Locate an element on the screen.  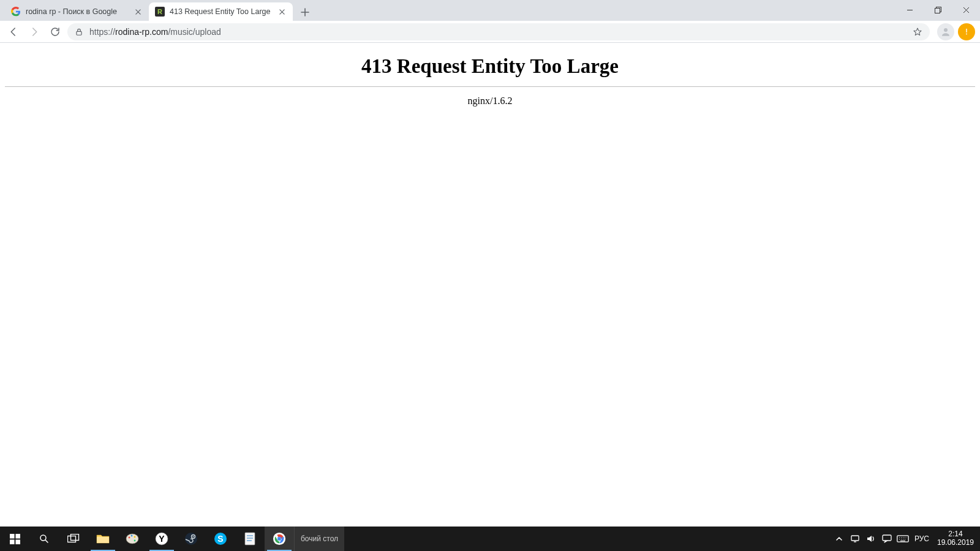
clock-time: 2:14 is located at coordinates (956, 534).